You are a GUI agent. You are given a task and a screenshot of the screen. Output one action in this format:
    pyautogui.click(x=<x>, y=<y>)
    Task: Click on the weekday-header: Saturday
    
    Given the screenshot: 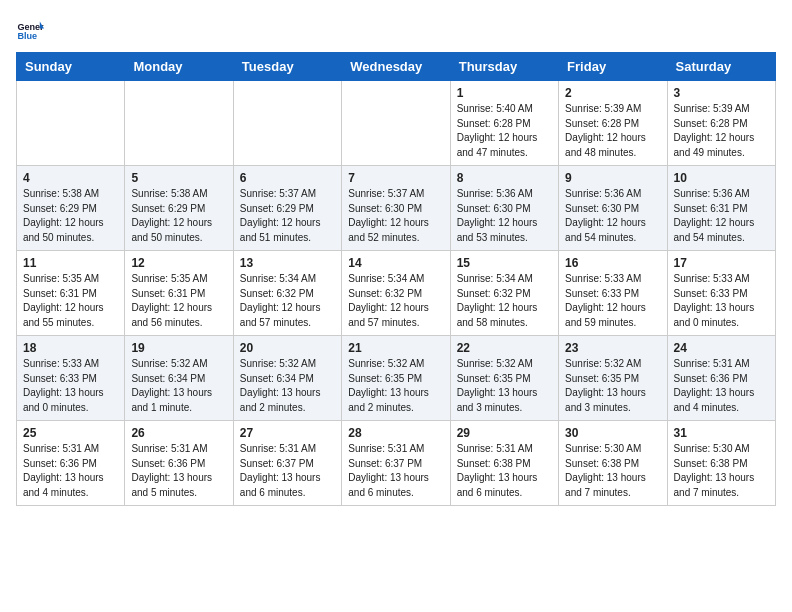 What is the action you would take?
    pyautogui.click(x=721, y=67)
    